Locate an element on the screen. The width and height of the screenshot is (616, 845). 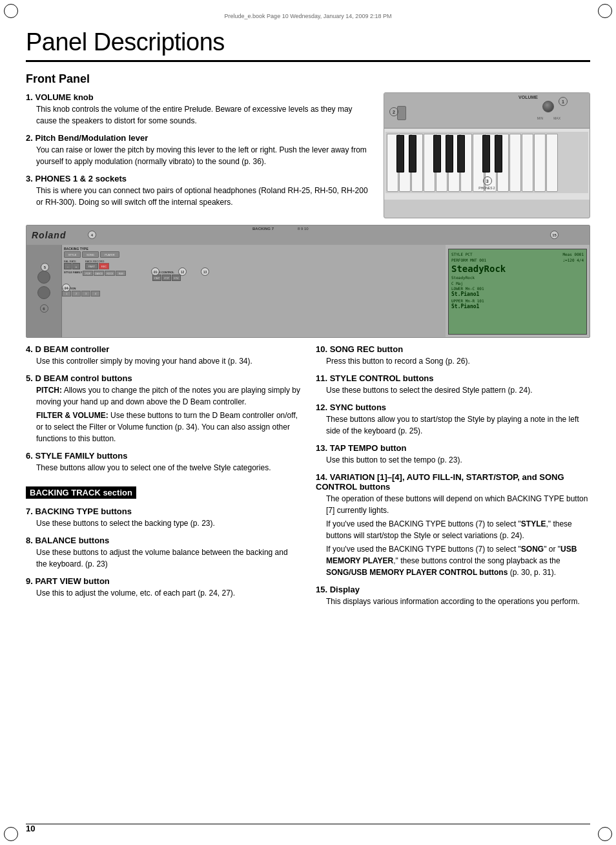
right-column: 10. SONG REC button Press this button to… is located at coordinates (453, 479).